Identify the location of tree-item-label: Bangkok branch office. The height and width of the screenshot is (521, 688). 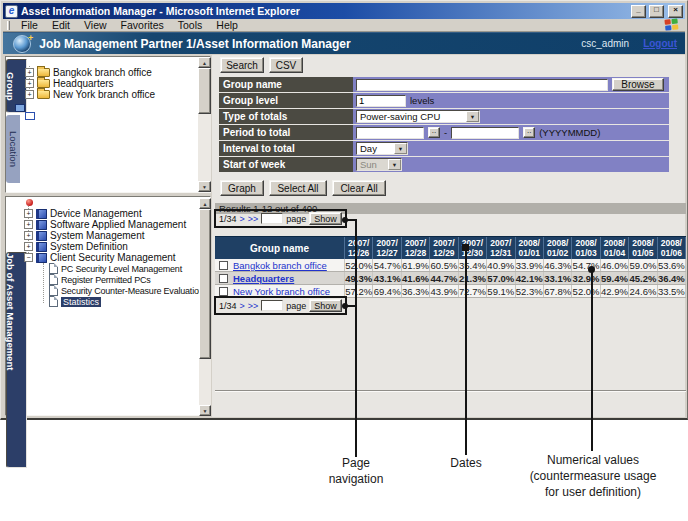
(102, 72).